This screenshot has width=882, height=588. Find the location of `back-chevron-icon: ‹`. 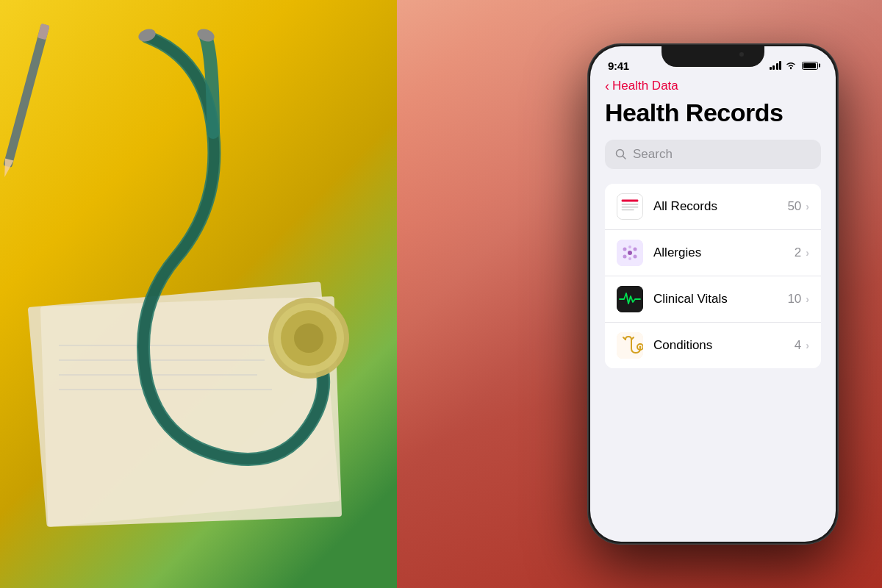

back-chevron-icon: ‹ is located at coordinates (607, 86).